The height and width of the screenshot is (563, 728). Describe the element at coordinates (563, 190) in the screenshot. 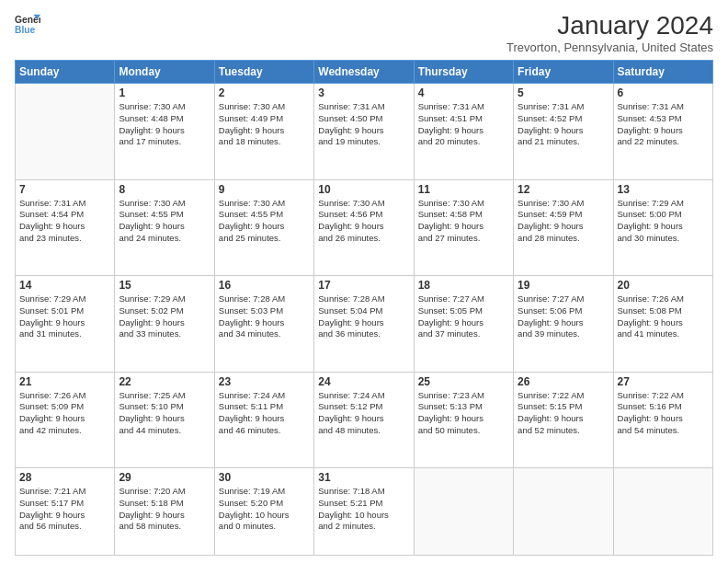

I see `day-number: 12` at that location.